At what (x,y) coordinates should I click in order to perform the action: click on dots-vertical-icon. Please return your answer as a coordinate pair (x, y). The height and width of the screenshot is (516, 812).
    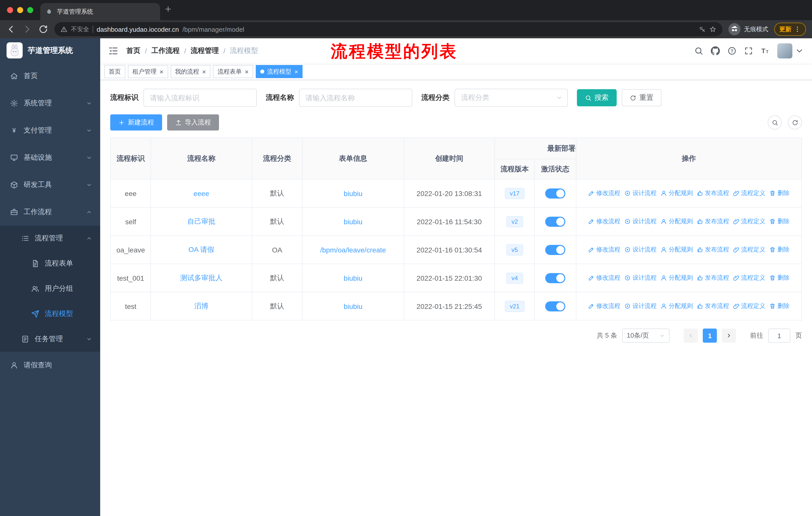
    Looking at the image, I should click on (797, 29).